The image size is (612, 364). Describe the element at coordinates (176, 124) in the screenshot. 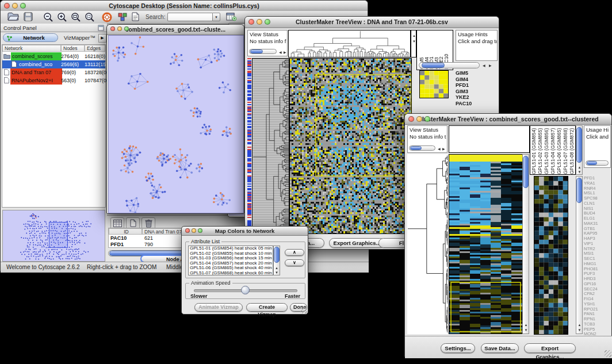

I see `network-canvas-area` at that location.